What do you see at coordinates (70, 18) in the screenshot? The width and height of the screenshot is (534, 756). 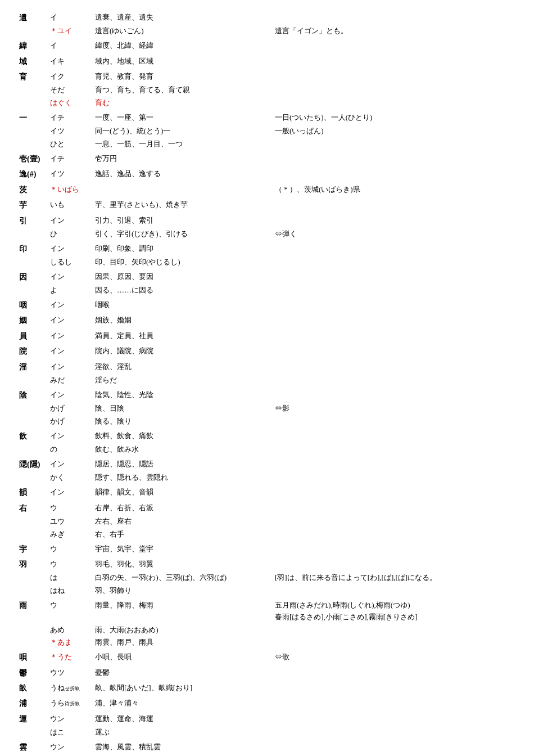 I see `reading-cell: イ` at bounding box center [70, 18].